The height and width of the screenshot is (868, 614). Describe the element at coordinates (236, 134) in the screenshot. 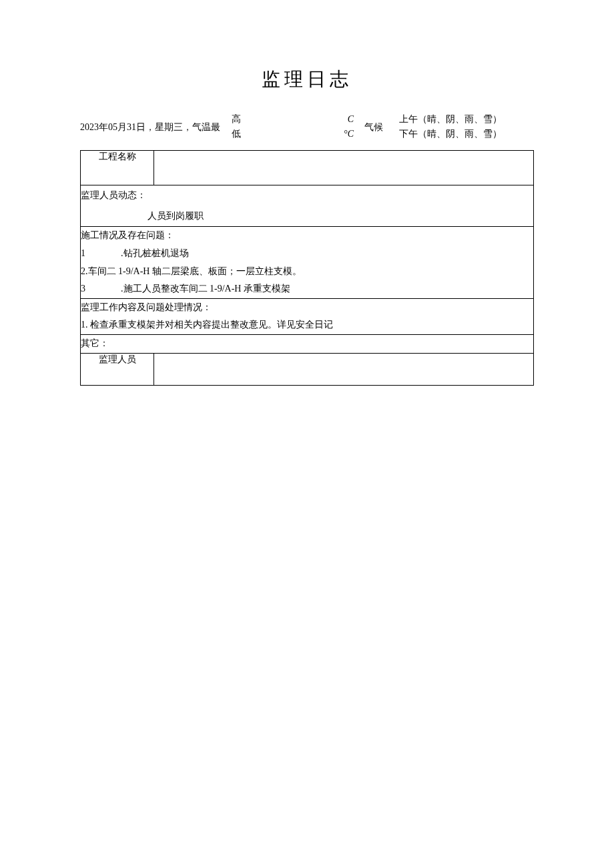

I see `temp-low-label: 低` at that location.